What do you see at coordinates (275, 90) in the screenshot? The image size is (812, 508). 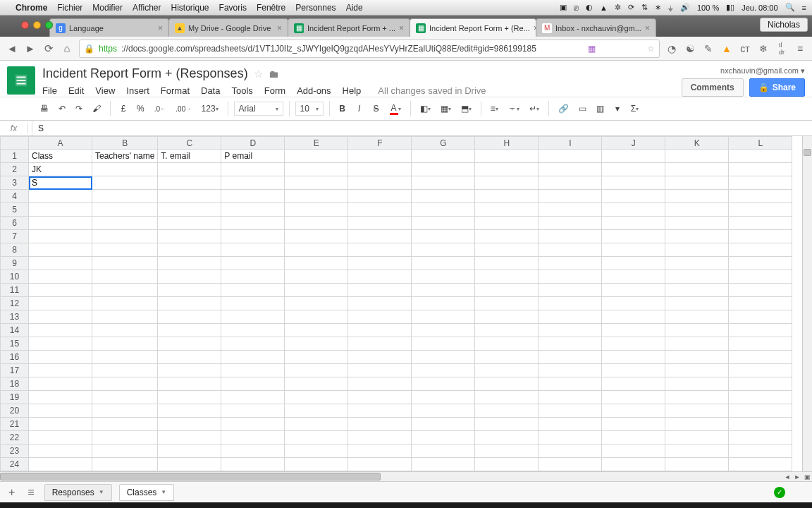 I see `menu-form: Form` at bounding box center [275, 90].